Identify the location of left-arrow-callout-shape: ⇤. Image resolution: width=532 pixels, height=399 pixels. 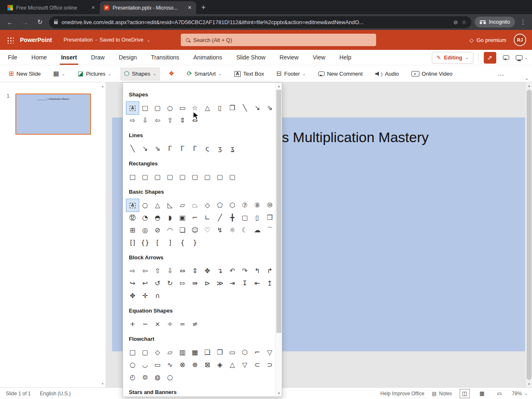
(257, 283).